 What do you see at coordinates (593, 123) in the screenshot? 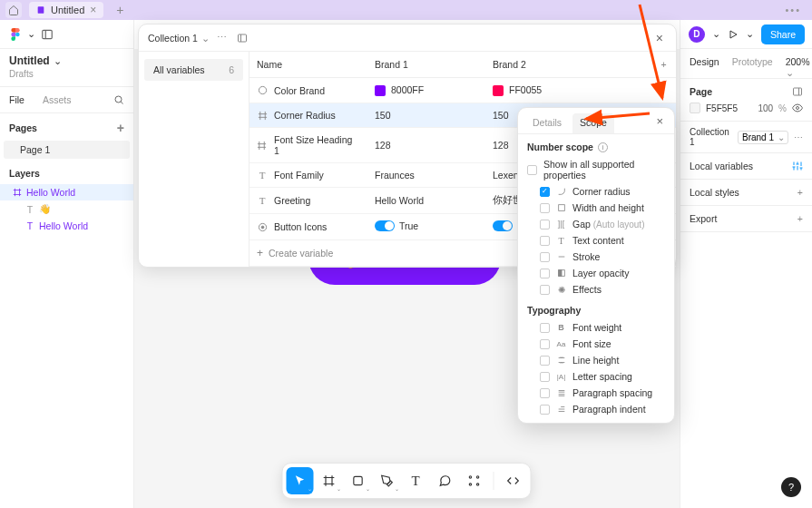
I see `tab-scope: Scope` at bounding box center [593, 123].